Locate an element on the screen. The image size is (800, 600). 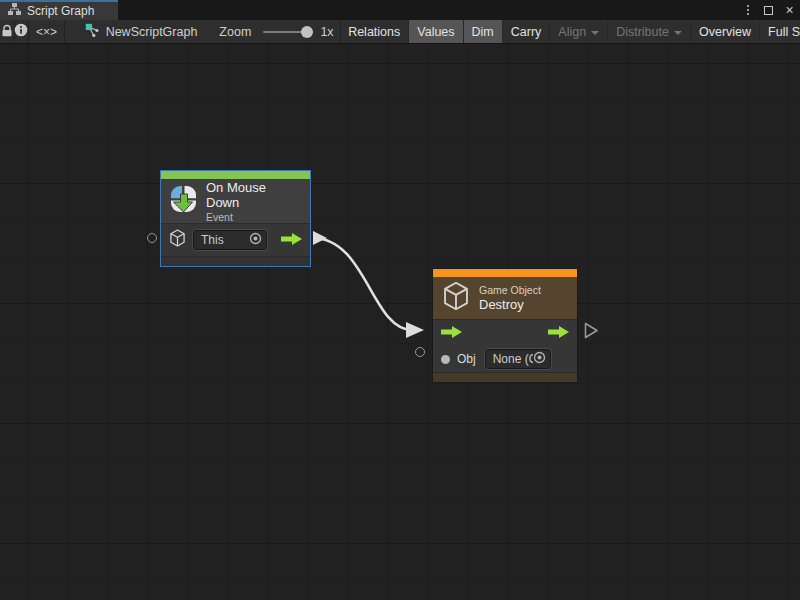
object-value-field: None (O is located at coordinates (518, 359).